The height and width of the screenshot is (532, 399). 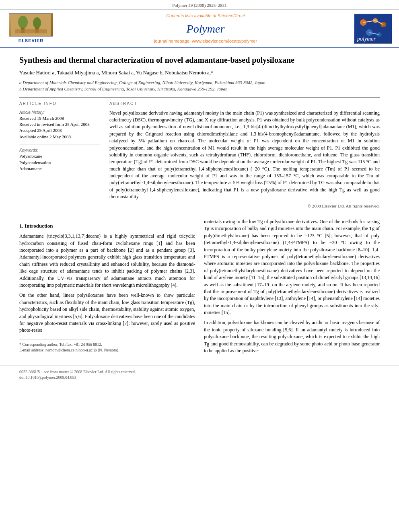 I want to click on article-history-group: Article history: Received 19 March 2008 …, so click(x=60, y=125).